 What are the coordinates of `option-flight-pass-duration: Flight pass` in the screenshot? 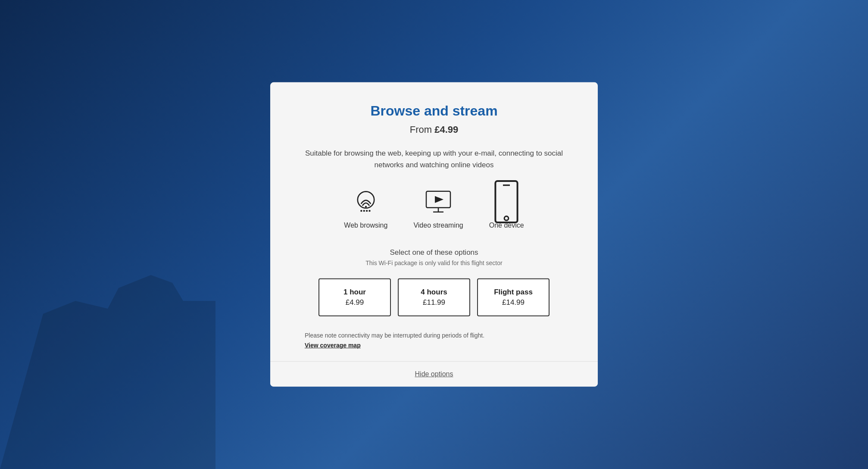 It's located at (513, 292).